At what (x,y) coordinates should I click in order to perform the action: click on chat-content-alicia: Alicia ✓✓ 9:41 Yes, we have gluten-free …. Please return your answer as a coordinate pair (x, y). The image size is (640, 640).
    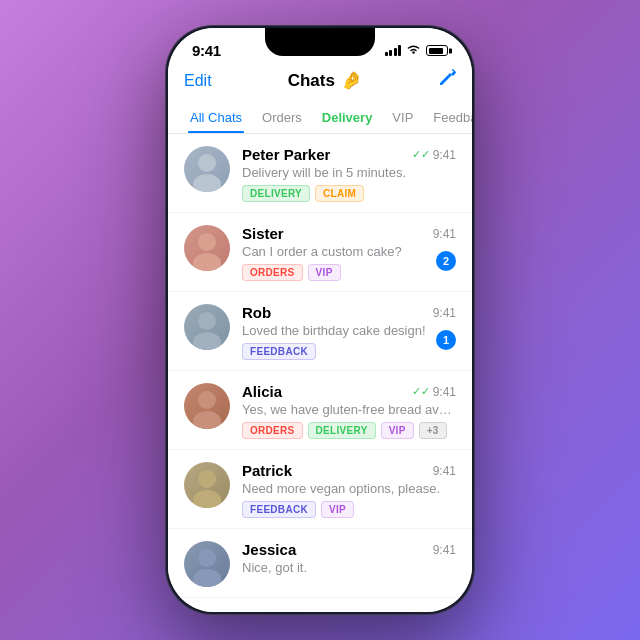
    Looking at the image, I should click on (349, 411).